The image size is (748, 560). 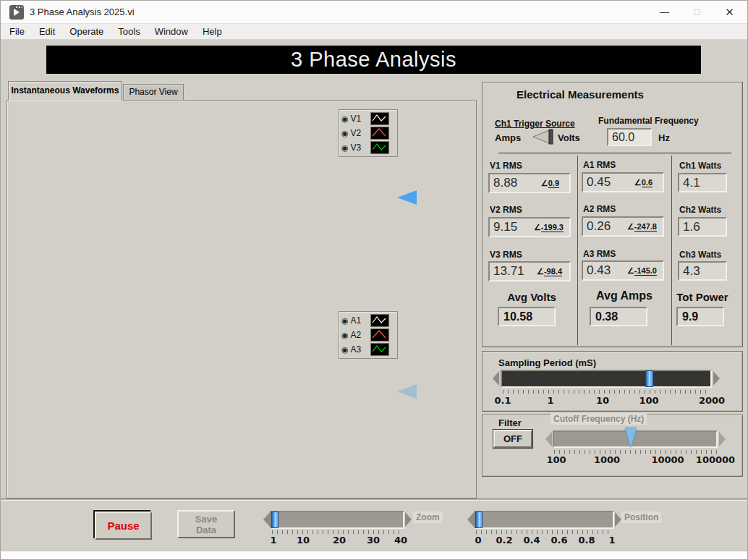 What do you see at coordinates (722, 439) in the screenshot?
I see `cutoff-increment-icon` at bounding box center [722, 439].